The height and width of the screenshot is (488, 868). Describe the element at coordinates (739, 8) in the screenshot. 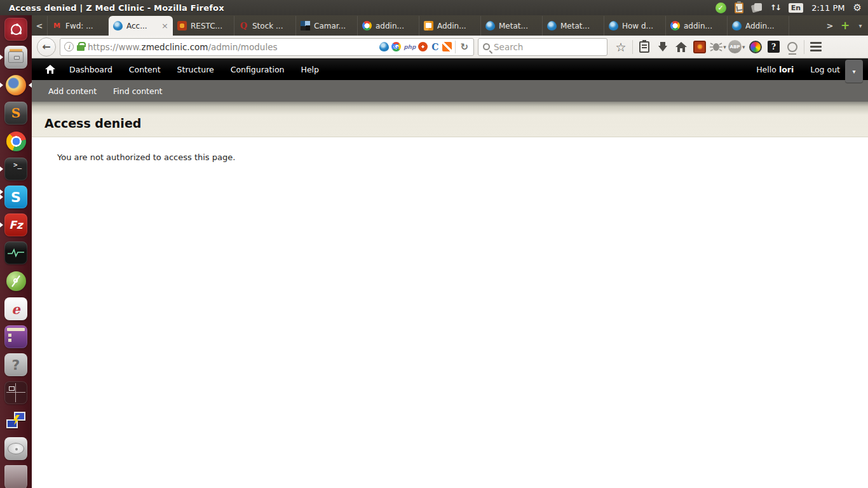

I see `clipboard-tray-icon` at that location.